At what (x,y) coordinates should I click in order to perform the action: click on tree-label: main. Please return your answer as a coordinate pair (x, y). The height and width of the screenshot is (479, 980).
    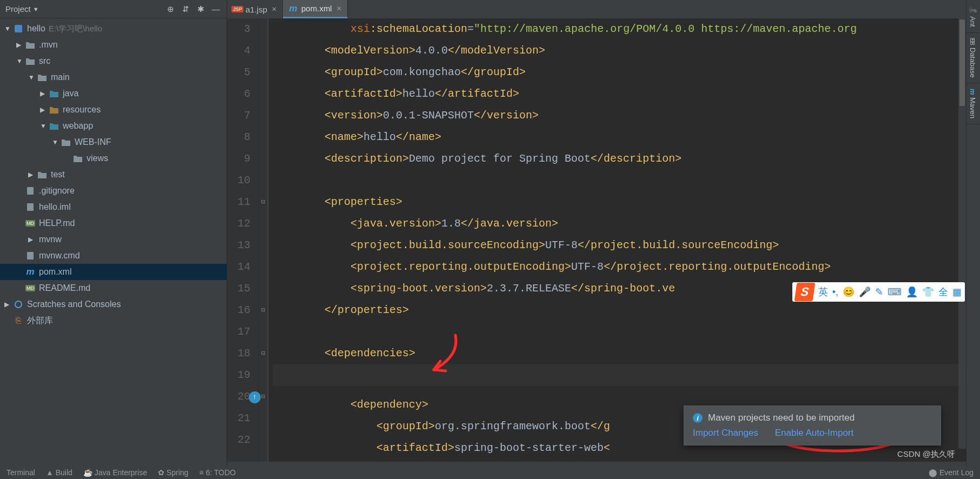
    Looking at the image, I should click on (61, 77).